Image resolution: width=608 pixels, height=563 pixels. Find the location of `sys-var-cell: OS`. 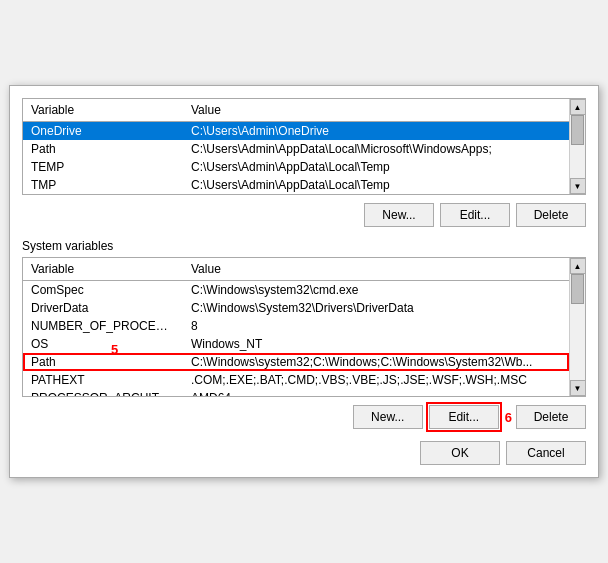

sys-var-cell: OS is located at coordinates (103, 344).